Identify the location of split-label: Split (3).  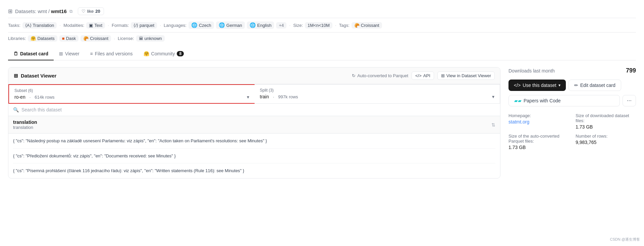
(377, 90).